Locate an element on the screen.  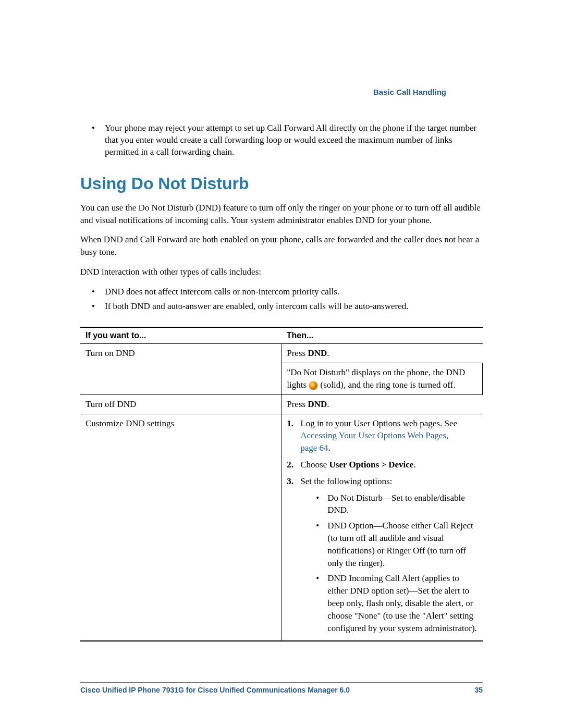
table-header-col2: Then... is located at coordinates (382, 336).